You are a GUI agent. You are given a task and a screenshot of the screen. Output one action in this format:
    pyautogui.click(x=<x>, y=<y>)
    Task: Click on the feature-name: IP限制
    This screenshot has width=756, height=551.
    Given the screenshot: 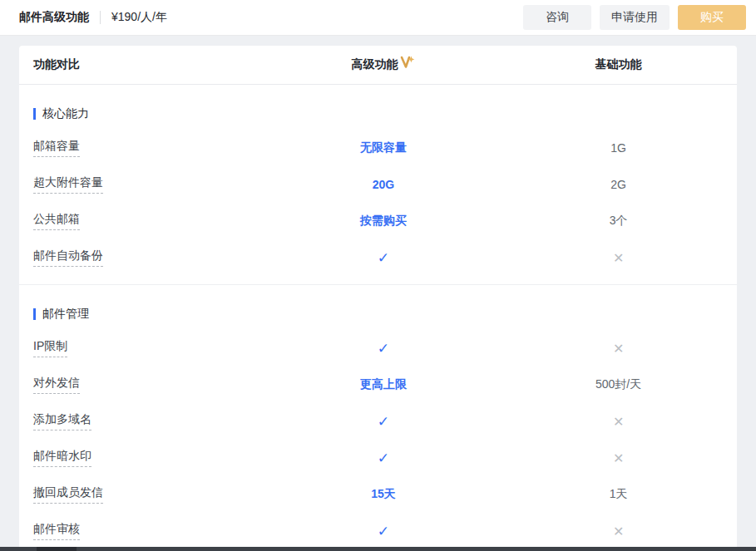 What is the action you would take?
    pyautogui.click(x=50, y=348)
    